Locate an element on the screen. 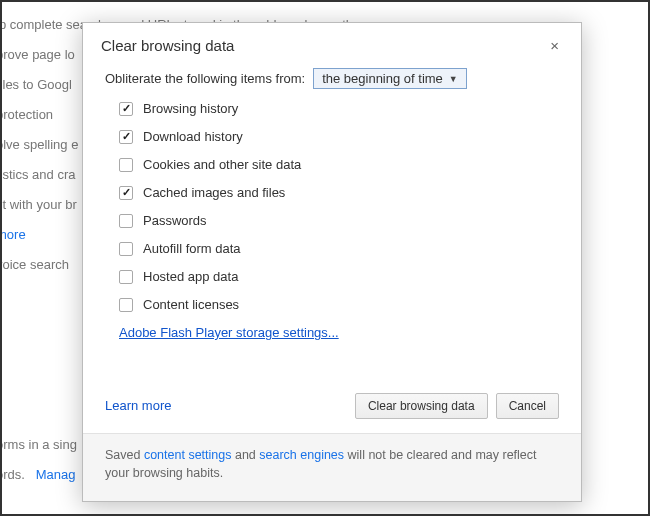 Image resolution: width=650 pixels, height=516 pixels. flash-storage-link: Adobe Flash Player storage settings... is located at coordinates (229, 332).